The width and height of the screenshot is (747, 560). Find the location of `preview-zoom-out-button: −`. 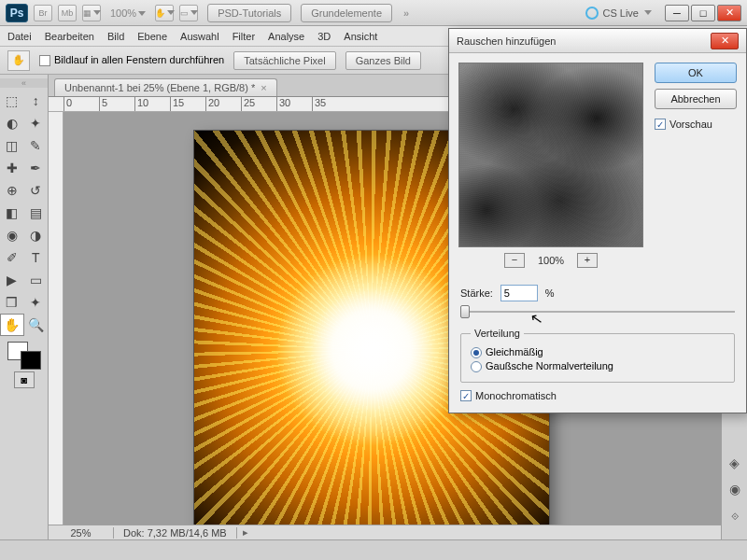

preview-zoom-out-button: − is located at coordinates (514, 260).